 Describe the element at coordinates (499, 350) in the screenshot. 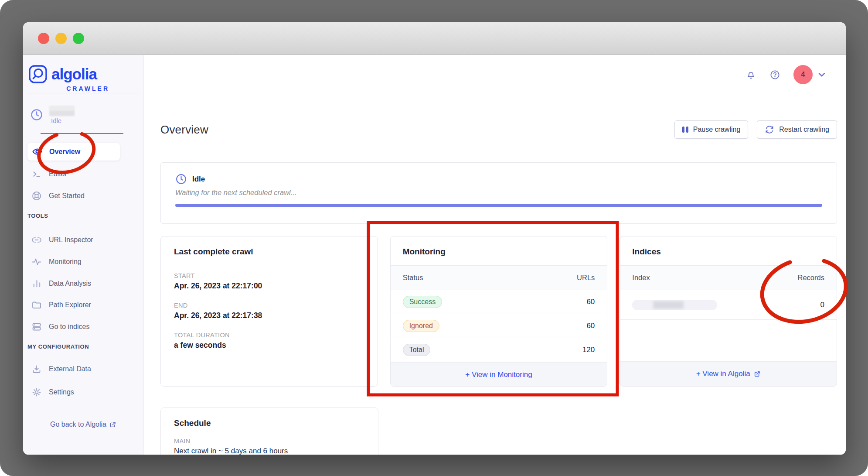

I see `table-row: Total 120` at that location.